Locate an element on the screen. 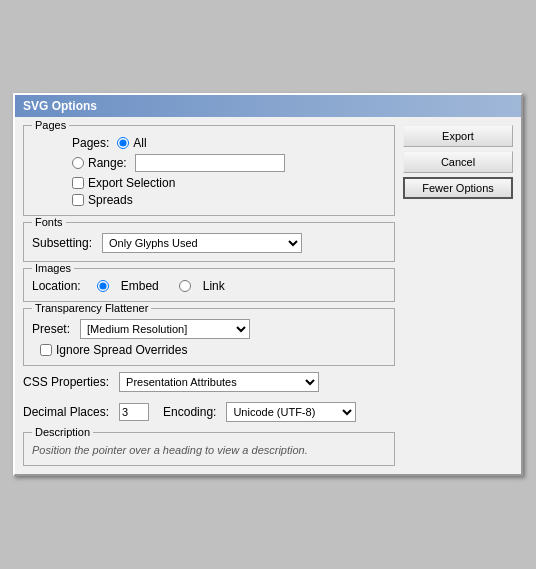 The height and width of the screenshot is (569, 536). fonts-legend: Fonts is located at coordinates (49, 222).